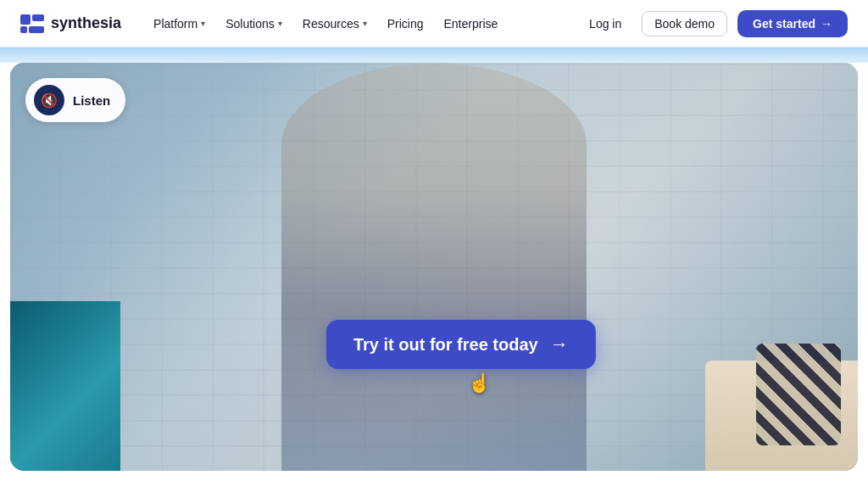  What do you see at coordinates (71, 24) in the screenshot?
I see `logo: synthesia` at bounding box center [71, 24].